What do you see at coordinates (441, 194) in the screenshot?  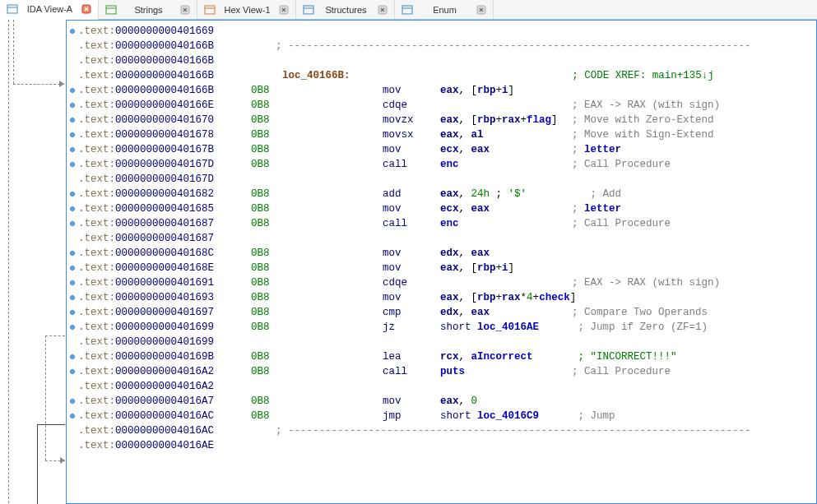 I see `asm-line: .text:00000000004016820B8addeax, 24h ; '…` at bounding box center [441, 194].